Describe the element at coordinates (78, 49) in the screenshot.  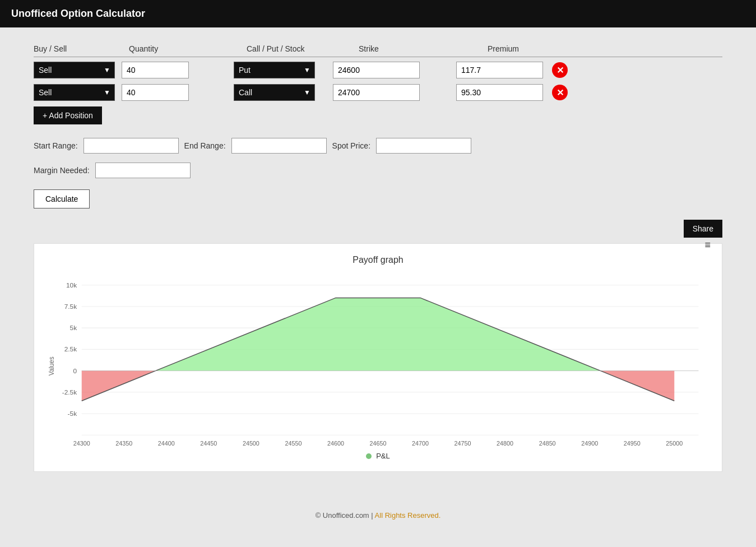
I see `col-header-buy-sell: Buy / Sell` at that location.